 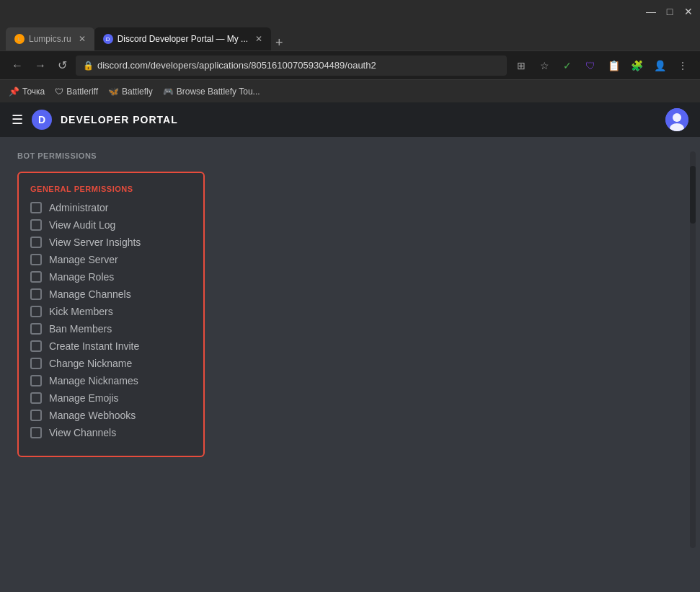 What do you see at coordinates (350, 12) in the screenshot?
I see `title-bar: — □ ✕` at bounding box center [350, 12].